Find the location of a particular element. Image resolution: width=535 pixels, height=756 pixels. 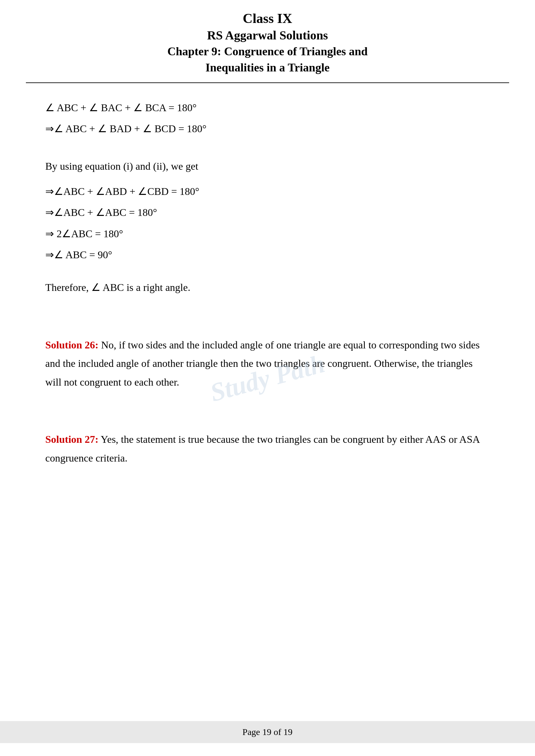

solution-27-label: Solution 27: is located at coordinates (72, 439).